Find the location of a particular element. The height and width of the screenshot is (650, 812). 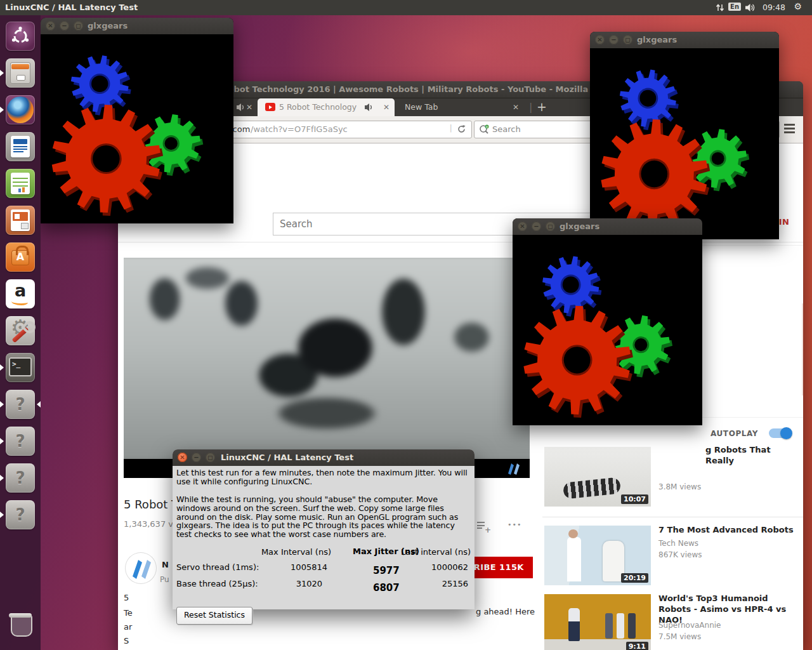

dialog-titlebar: ✕ − ◻ LinuxCNC / HAL Latency Test is located at coordinates (324, 458).